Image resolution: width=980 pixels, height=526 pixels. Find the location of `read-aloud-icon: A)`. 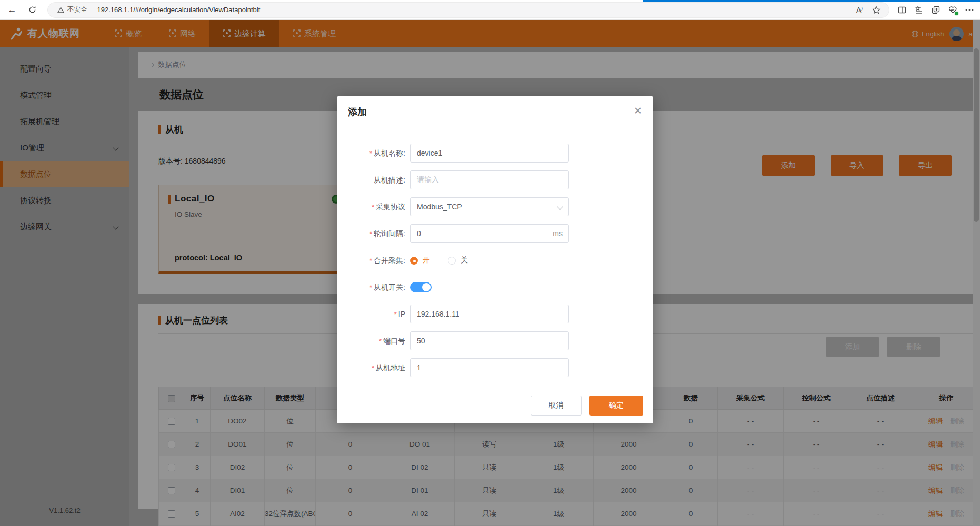

read-aloud-icon: A) is located at coordinates (859, 10).